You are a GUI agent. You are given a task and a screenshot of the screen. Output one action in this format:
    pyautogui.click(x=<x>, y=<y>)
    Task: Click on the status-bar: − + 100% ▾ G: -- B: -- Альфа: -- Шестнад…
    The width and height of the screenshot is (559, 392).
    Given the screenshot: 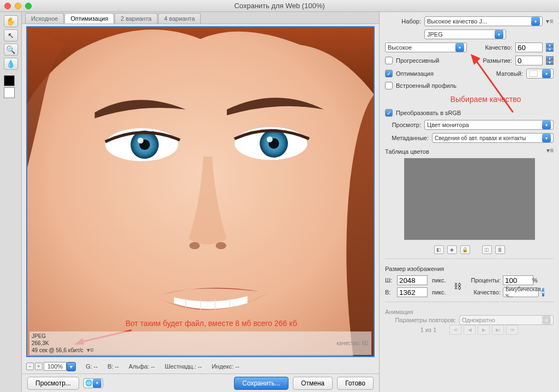 What is the action you would take?
    pyautogui.click(x=201, y=366)
    